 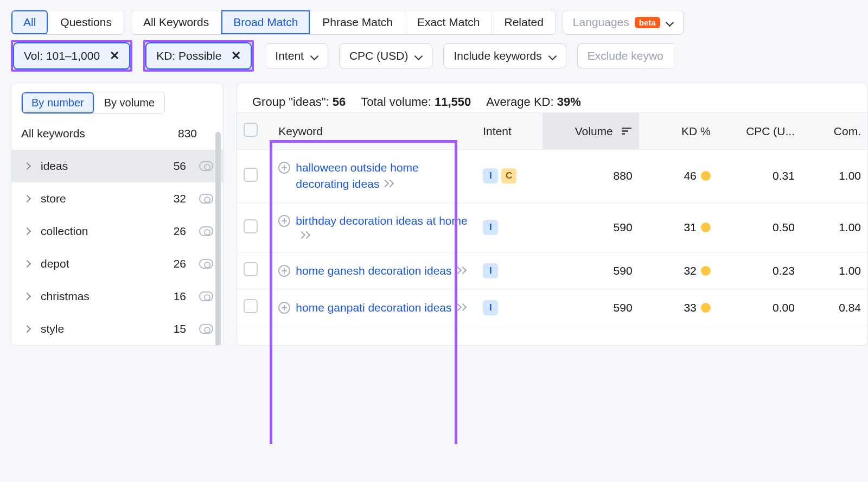 What do you see at coordinates (100, 264) in the screenshot?
I see `group-name: depot` at bounding box center [100, 264].